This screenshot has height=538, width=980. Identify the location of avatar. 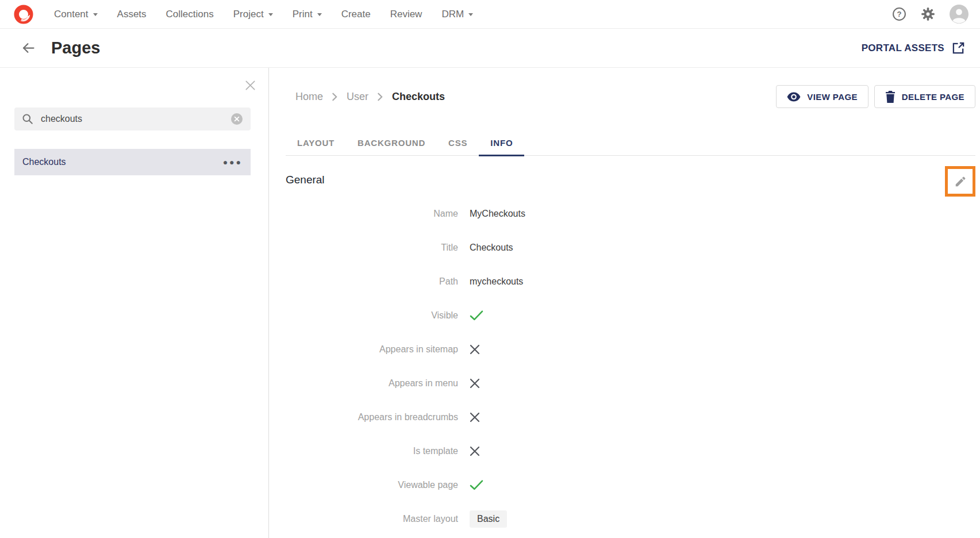
(959, 14).